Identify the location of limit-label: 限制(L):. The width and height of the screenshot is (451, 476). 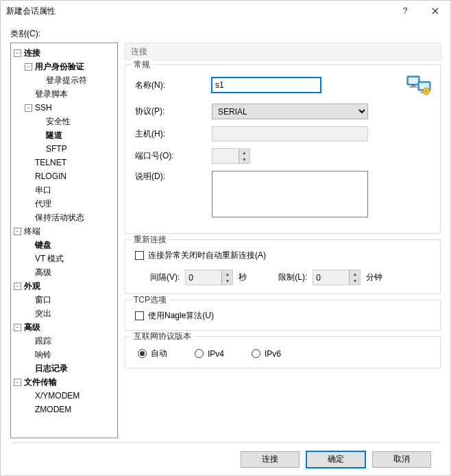
(293, 277).